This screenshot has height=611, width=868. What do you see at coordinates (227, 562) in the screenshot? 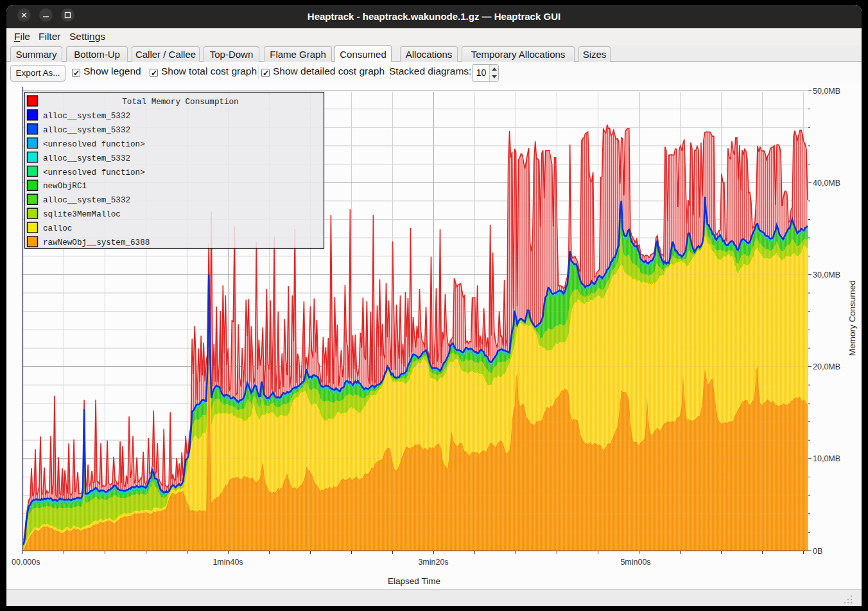
I see `svg-text: 1min40s` at bounding box center [227, 562].